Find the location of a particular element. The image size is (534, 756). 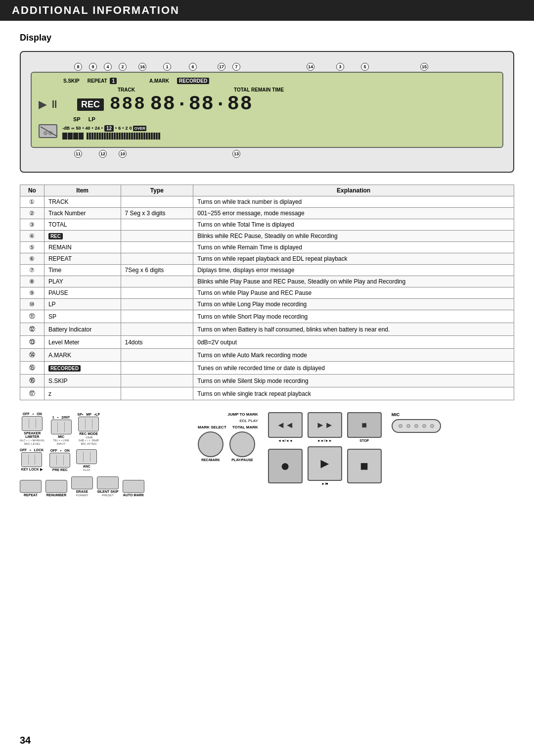

stop-label: STOP is located at coordinates (364, 440).